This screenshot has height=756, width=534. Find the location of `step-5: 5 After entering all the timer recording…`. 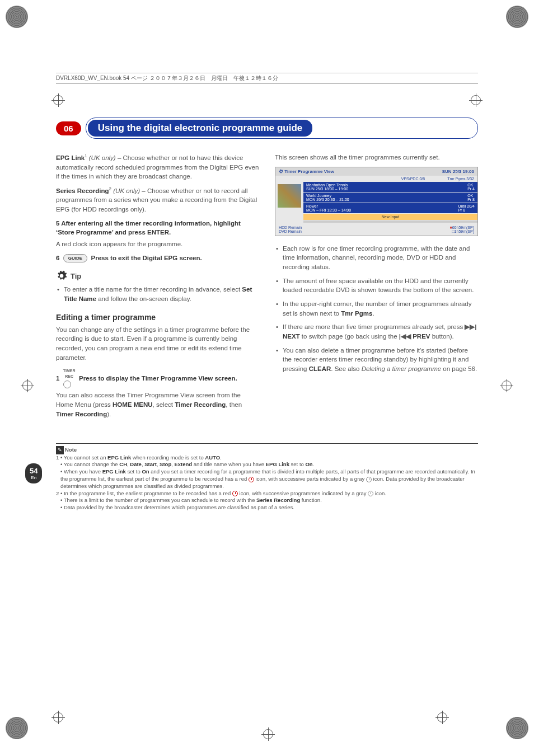

step-5: 5 After entering all the timer recording… is located at coordinates (158, 228).